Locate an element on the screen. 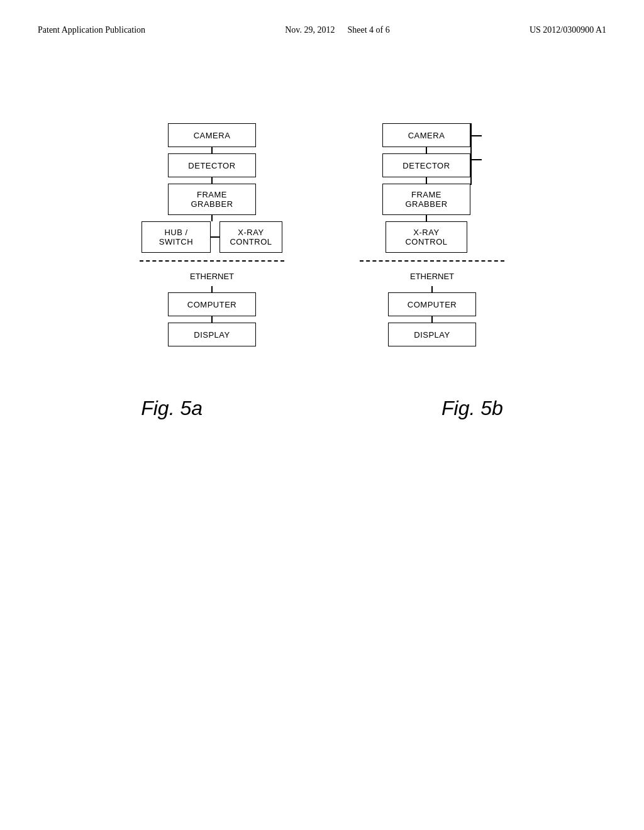 The height and width of the screenshot is (830, 644). header-right: US 2012/0300900 A1 is located at coordinates (568, 30).